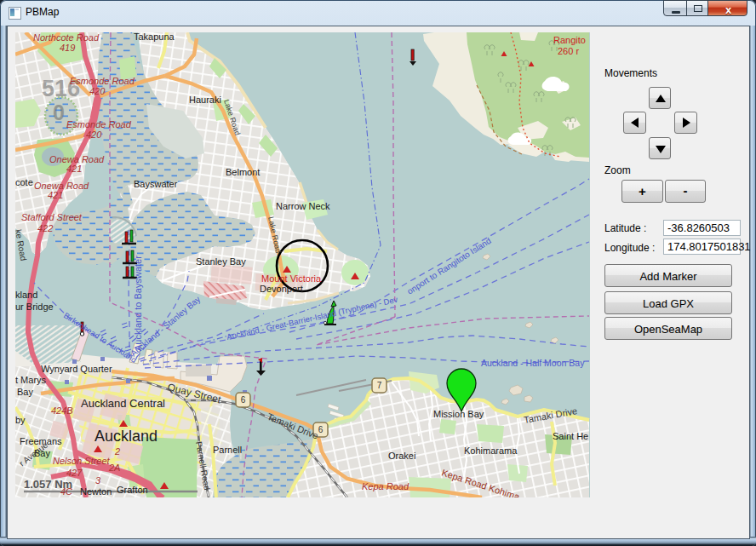 Image resolution: width=756 pixels, height=546 pixels. I want to click on svg-text: by, so click(20, 420).